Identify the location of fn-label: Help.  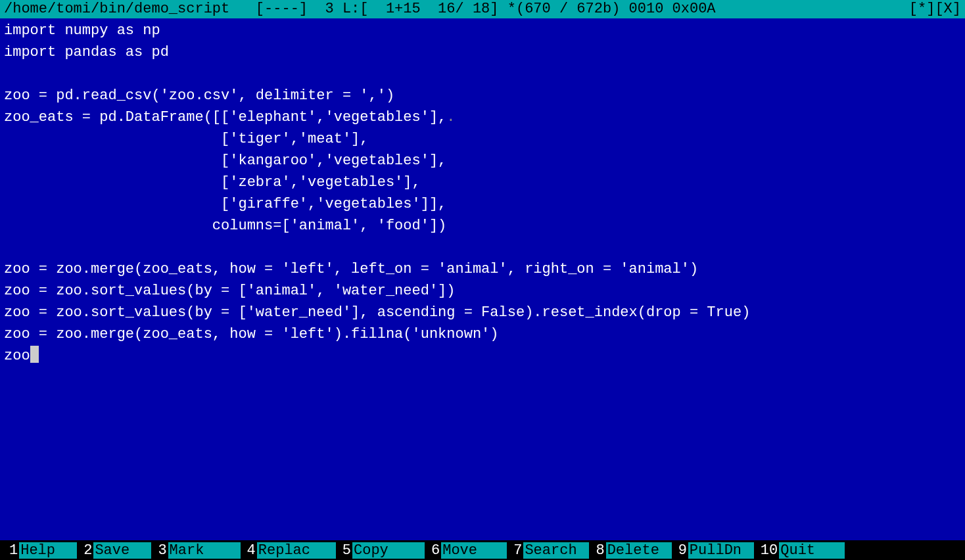
(48, 551).